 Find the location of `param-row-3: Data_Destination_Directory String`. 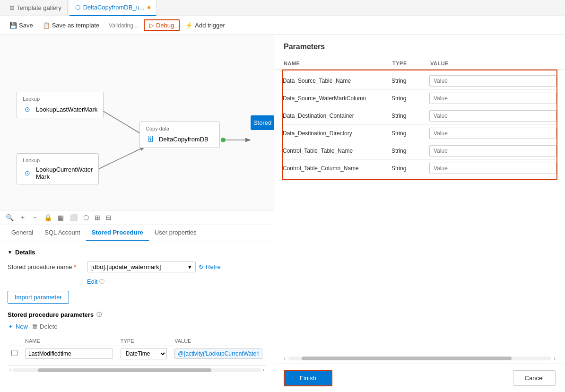

param-row-3: Data_Destination_Directory String is located at coordinates (420, 133).